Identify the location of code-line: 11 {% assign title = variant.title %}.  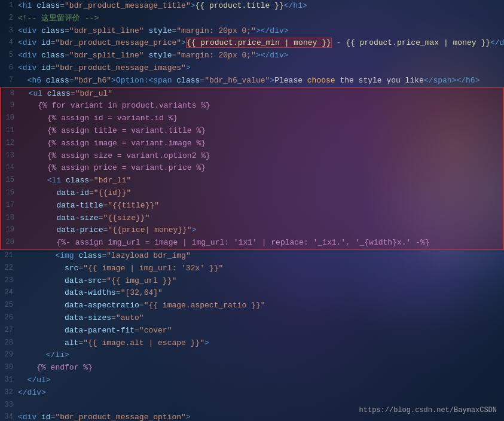
(252, 132).